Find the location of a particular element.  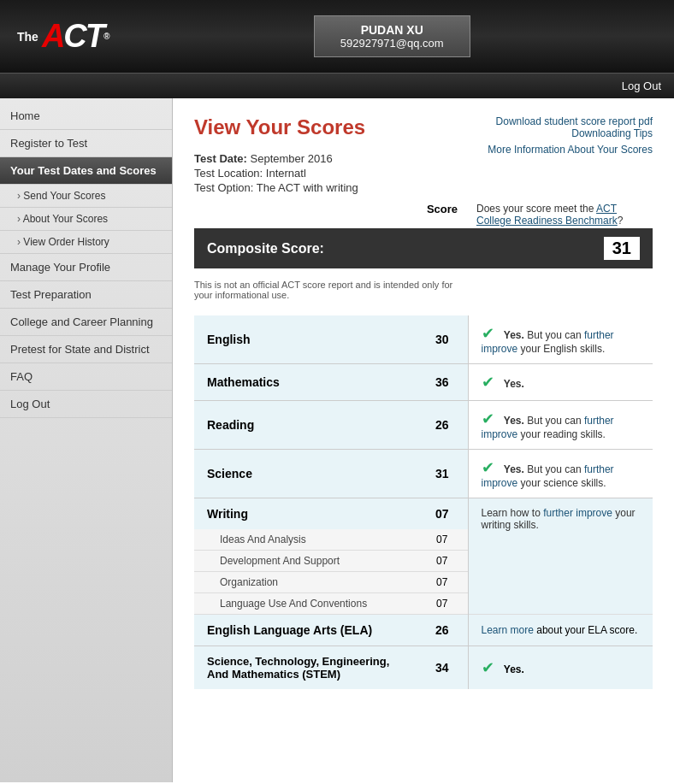

stem-feedback-cell: ✔ Yes. is located at coordinates (560, 669).